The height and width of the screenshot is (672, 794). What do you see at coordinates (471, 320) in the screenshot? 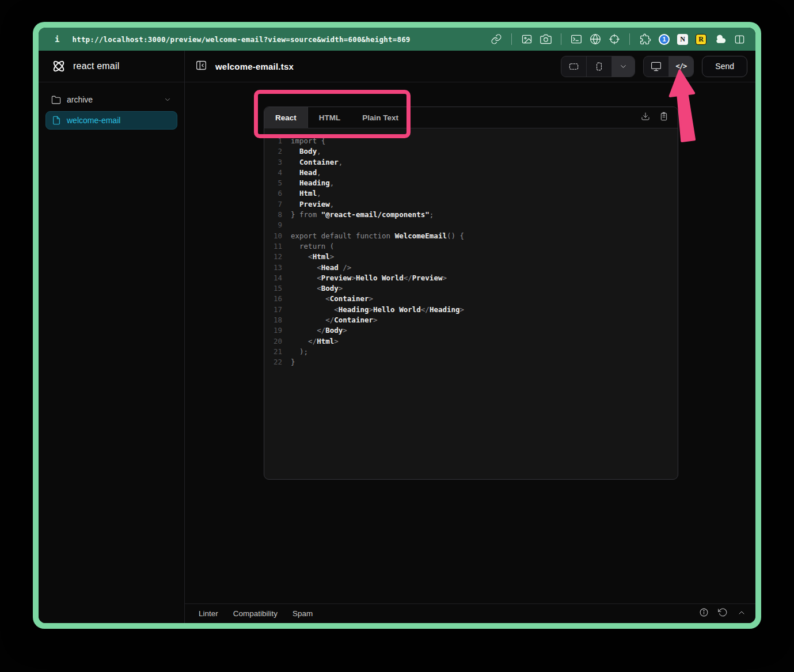
I see `code-line: 18 </Container>` at bounding box center [471, 320].